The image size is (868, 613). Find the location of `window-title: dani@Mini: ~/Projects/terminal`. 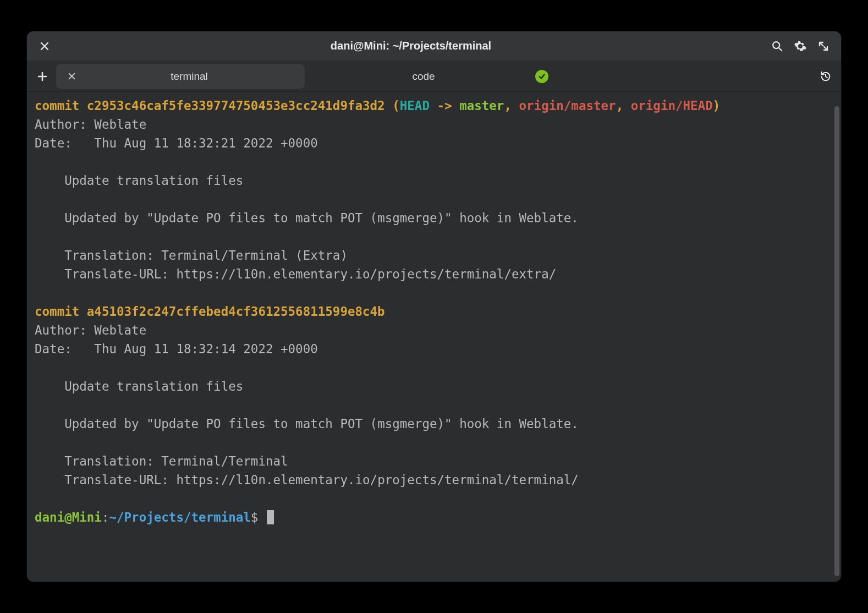

window-title: dani@Mini: ~/Projects/terminal is located at coordinates (411, 46).